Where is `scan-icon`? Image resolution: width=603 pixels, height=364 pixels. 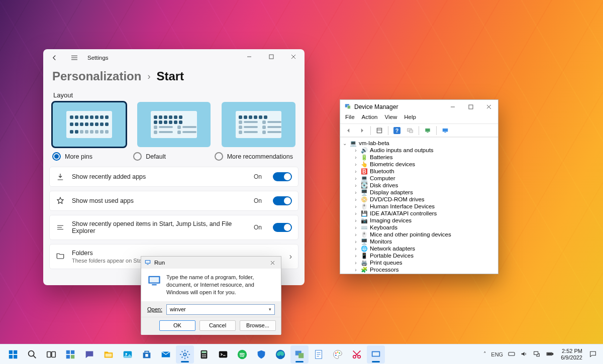
scan-icon is located at coordinates (410, 131).